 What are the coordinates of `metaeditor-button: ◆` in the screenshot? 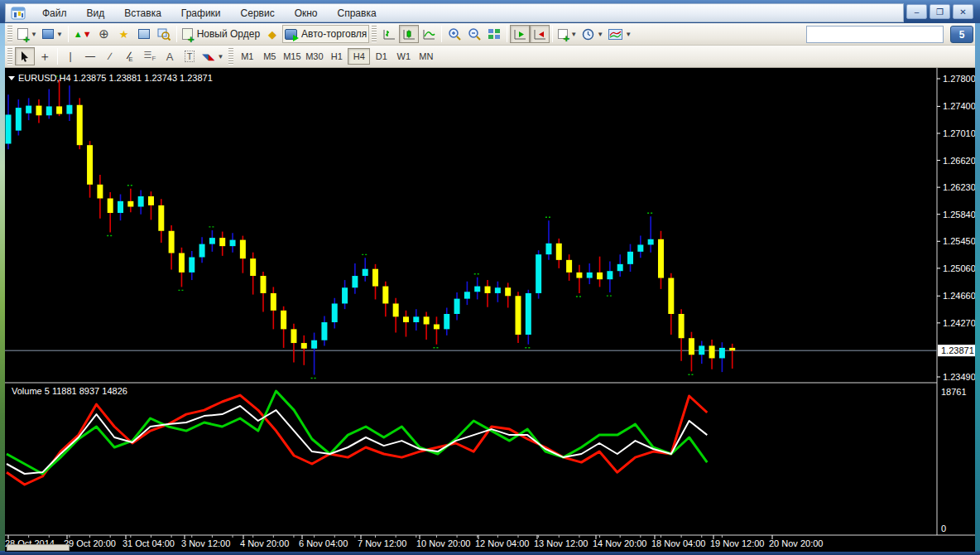 It's located at (272, 34).